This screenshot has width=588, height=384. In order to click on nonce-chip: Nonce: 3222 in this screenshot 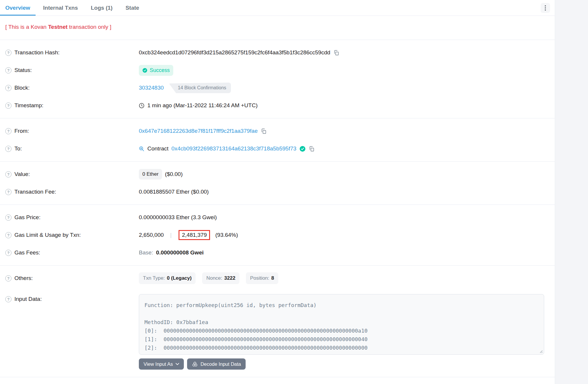, I will do `click(221, 278)`.